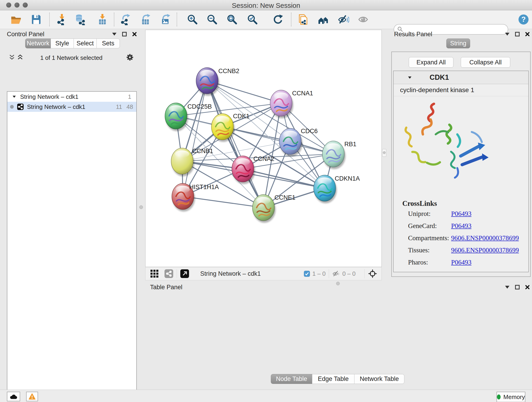 The height and width of the screenshot is (402, 532). I want to click on zoom-fit-button, so click(232, 19).